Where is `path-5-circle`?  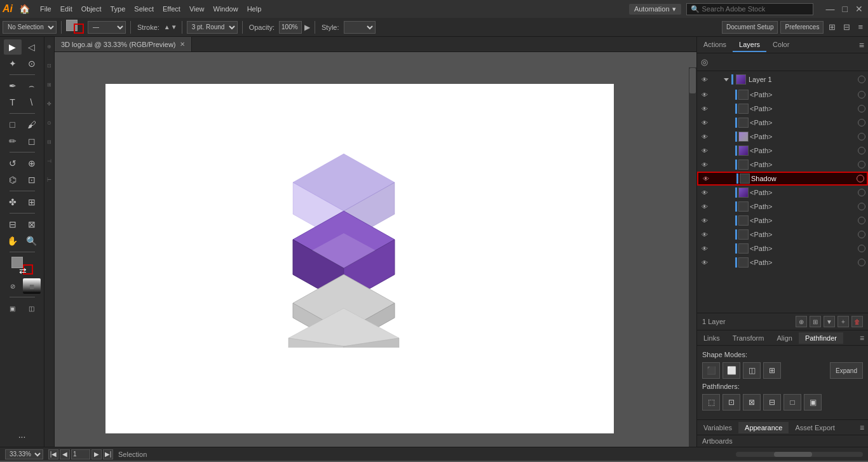 path-5-circle is located at coordinates (862, 151).